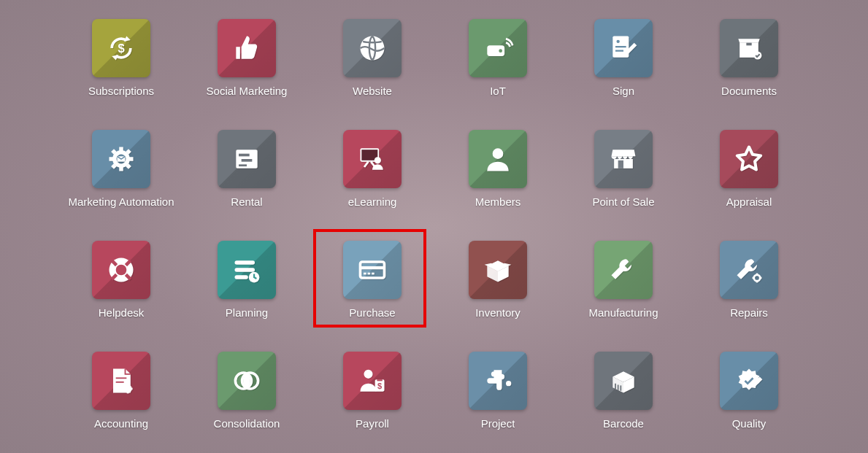  I want to click on barcode-box-icon, so click(623, 381).